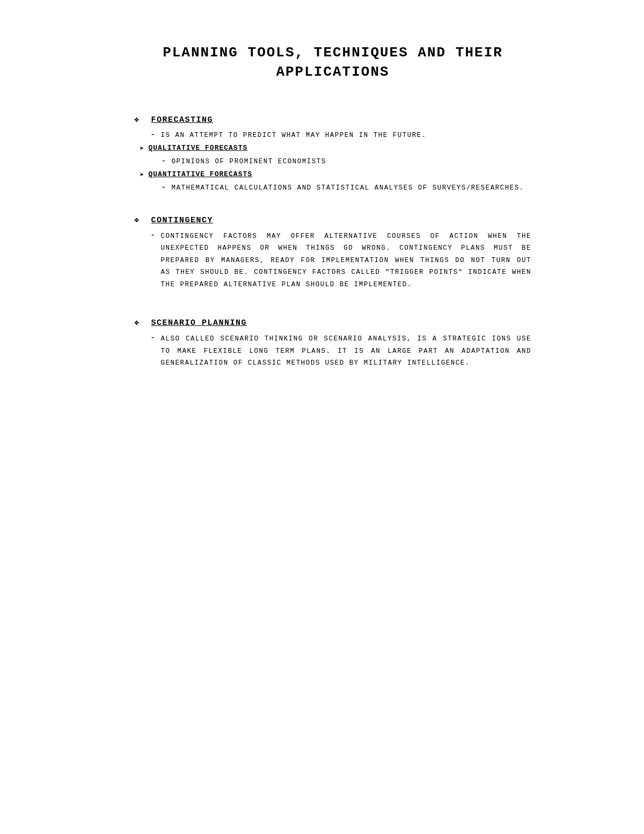 This screenshot has width=644, height=834. Describe the element at coordinates (335, 175) in the screenshot. I see `quantitative-item: ➤ QUANTITATIVE FORECASTS` at that location.